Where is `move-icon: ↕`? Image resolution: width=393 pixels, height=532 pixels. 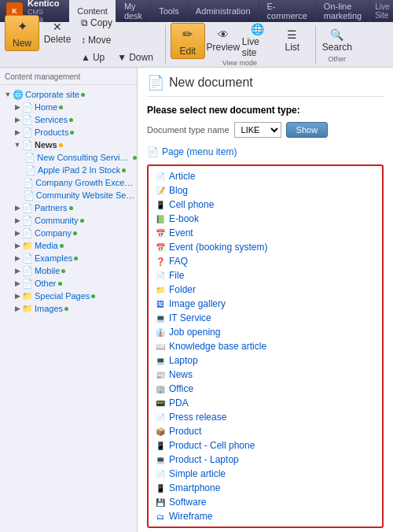 move-icon: ↕ is located at coordinates (83, 40).